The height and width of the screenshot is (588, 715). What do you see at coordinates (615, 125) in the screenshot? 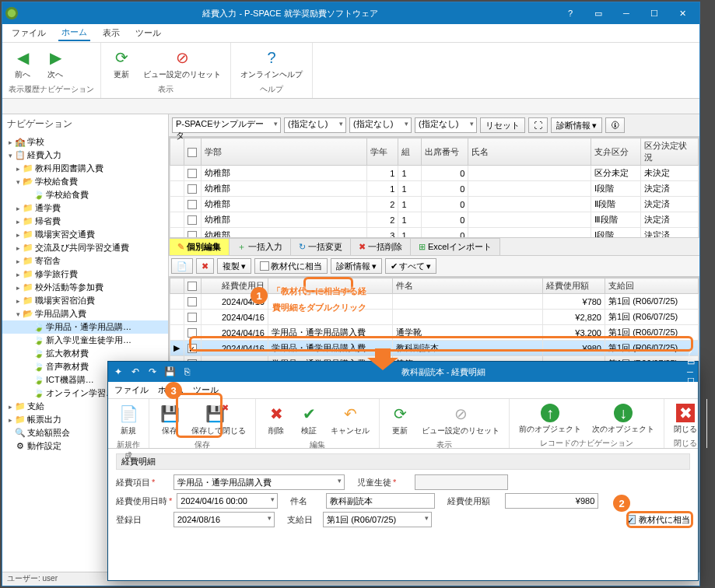
I see `settings-icon: 🛈` at bounding box center [615, 125].